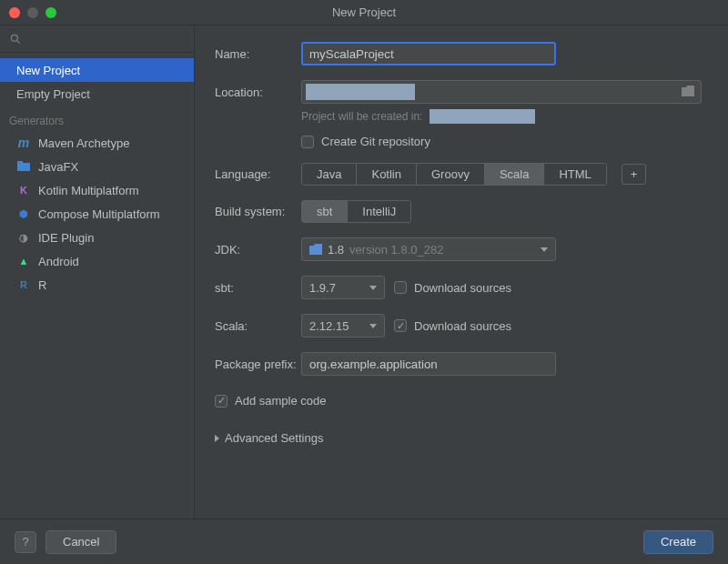 Image resolution: width=728 pixels, height=564 pixels. Describe the element at coordinates (258, 364) in the screenshot. I see `package-prefix-label: Package prefix:` at that location.